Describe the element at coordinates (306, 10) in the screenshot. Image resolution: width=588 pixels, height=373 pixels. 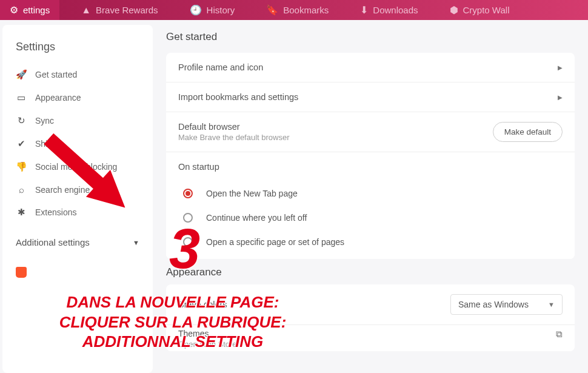
I see `tab-label: Bookmarks` at that location.